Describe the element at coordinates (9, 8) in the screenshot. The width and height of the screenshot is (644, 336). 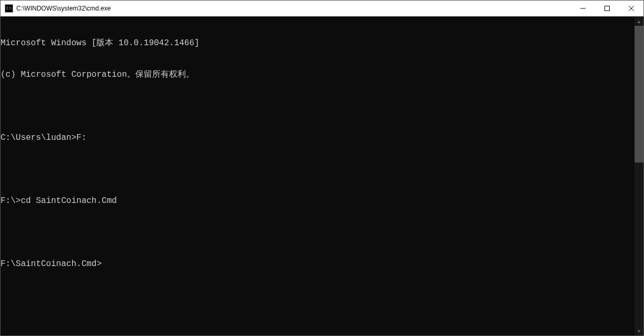
I see `cmd-icon: C:\` at that location.